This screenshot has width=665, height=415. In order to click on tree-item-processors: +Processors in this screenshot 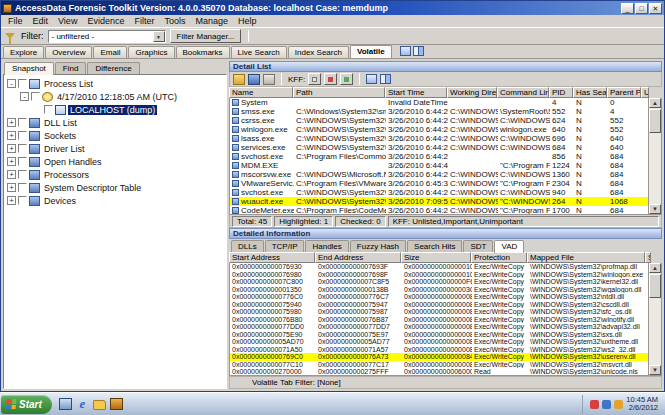, I will do `click(115, 174)`.